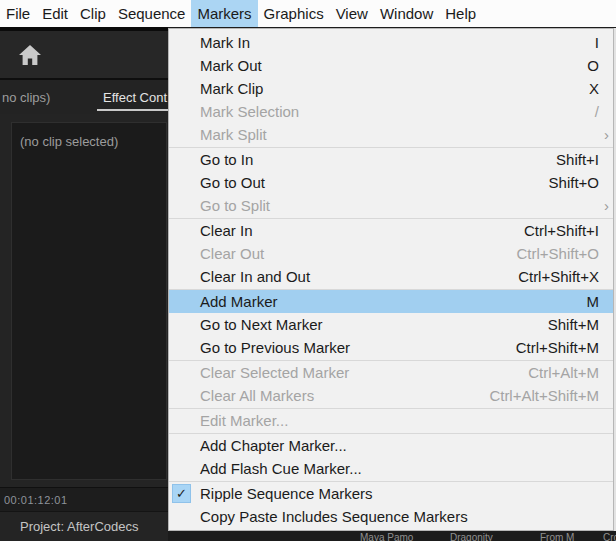 The width and height of the screenshot is (616, 541). What do you see at coordinates (391, 468) in the screenshot?
I see `menu-item-add-flash-cue-marker: Add Flash Cue Marker...` at bounding box center [391, 468].